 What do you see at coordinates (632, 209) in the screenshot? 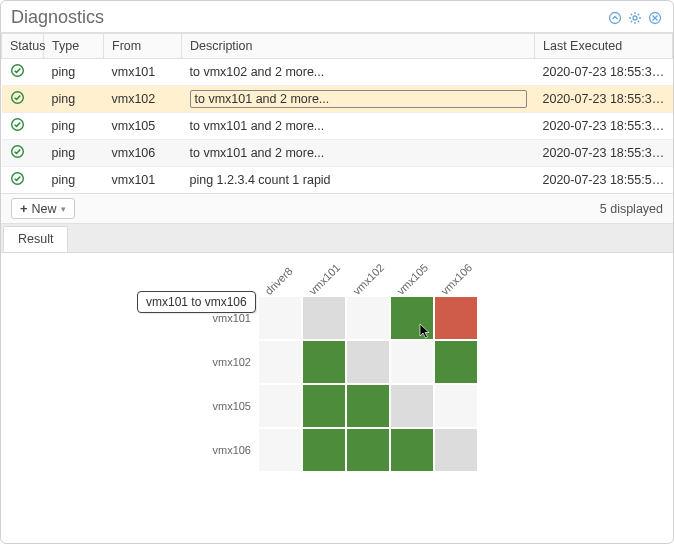
I see `displayed-count: 5 displayed` at bounding box center [632, 209].